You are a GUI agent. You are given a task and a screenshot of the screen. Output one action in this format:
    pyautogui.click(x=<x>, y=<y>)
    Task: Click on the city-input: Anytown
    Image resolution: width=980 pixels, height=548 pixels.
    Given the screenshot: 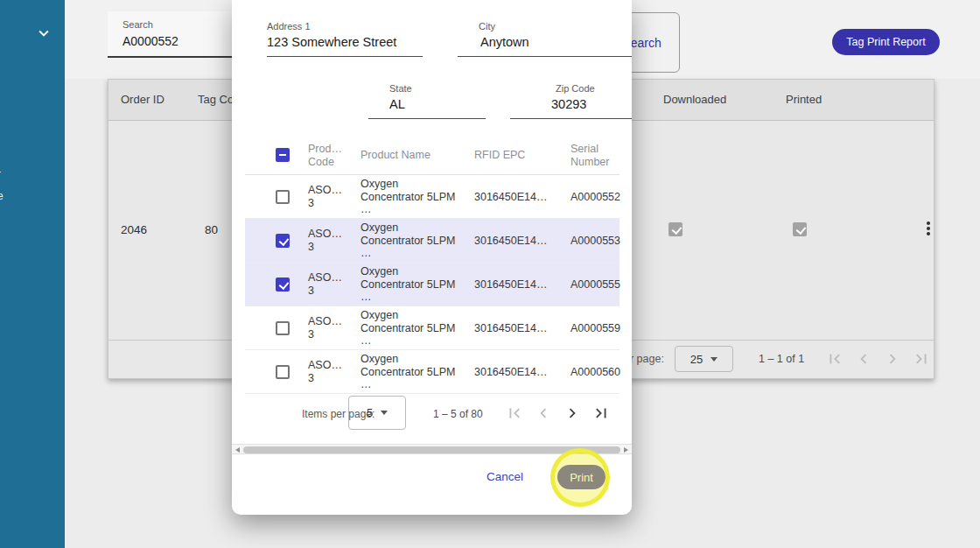 What is the action you would take?
    pyautogui.click(x=505, y=42)
    